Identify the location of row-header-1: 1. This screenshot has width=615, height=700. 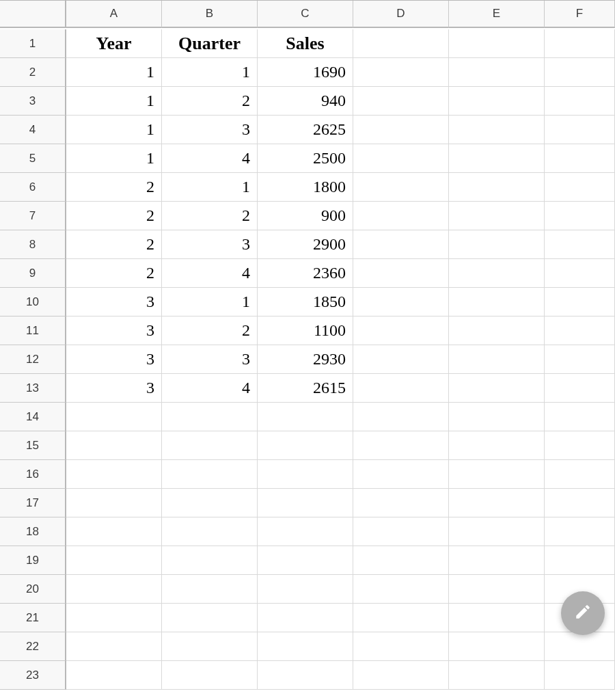
(33, 44).